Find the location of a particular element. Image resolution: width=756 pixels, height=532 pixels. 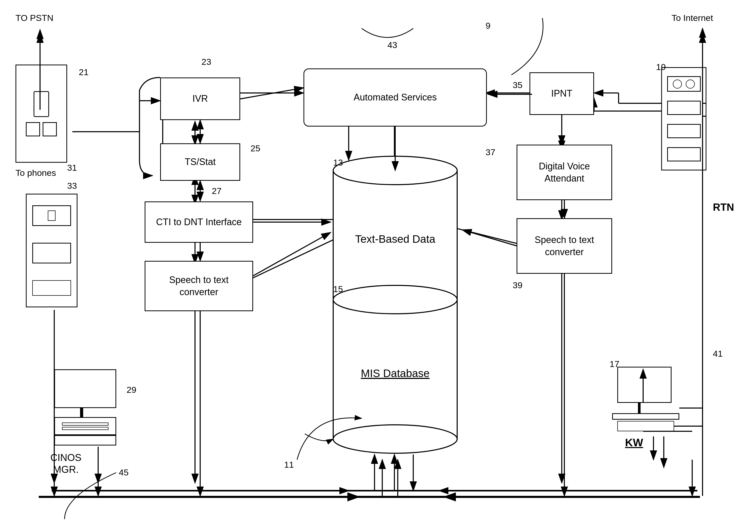

num-25: 25 is located at coordinates (256, 148).